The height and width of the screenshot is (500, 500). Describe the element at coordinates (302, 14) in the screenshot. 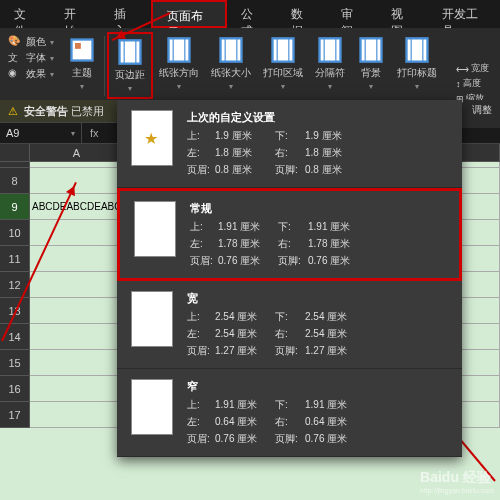

I see `tab-数据: 数据` at that location.